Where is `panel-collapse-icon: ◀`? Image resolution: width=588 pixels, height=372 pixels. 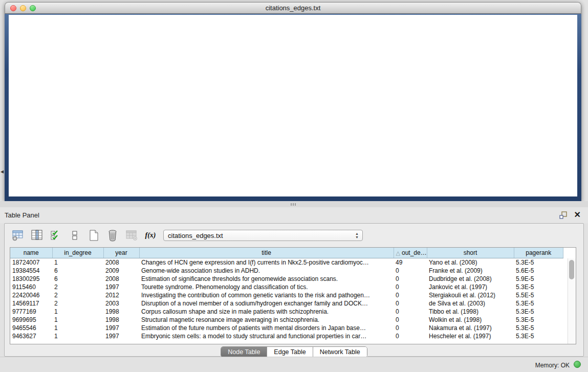 panel-collapse-icon: ◀ is located at coordinates (2, 172).